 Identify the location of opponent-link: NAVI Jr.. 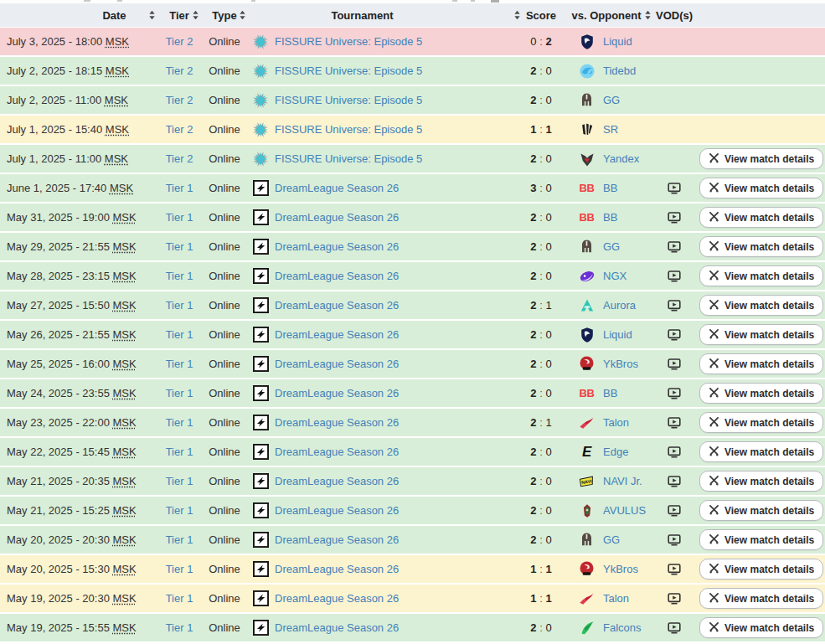
(623, 481).